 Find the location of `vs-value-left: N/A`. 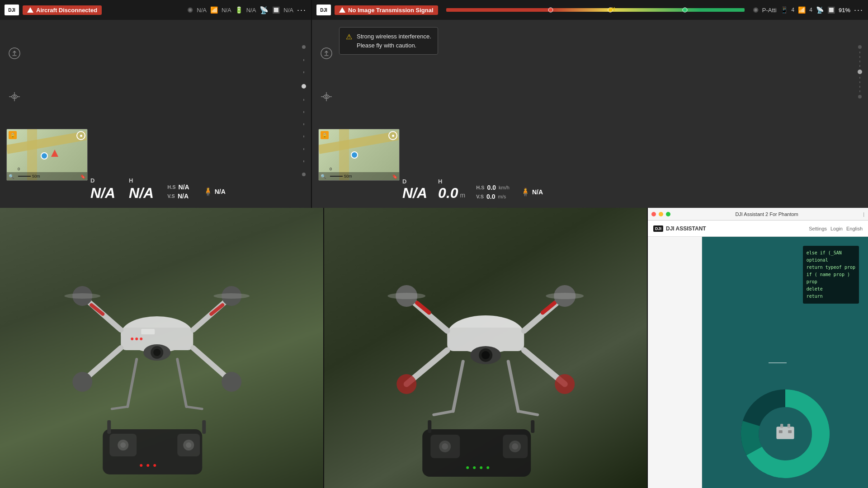

vs-value-left: N/A is located at coordinates (183, 196).